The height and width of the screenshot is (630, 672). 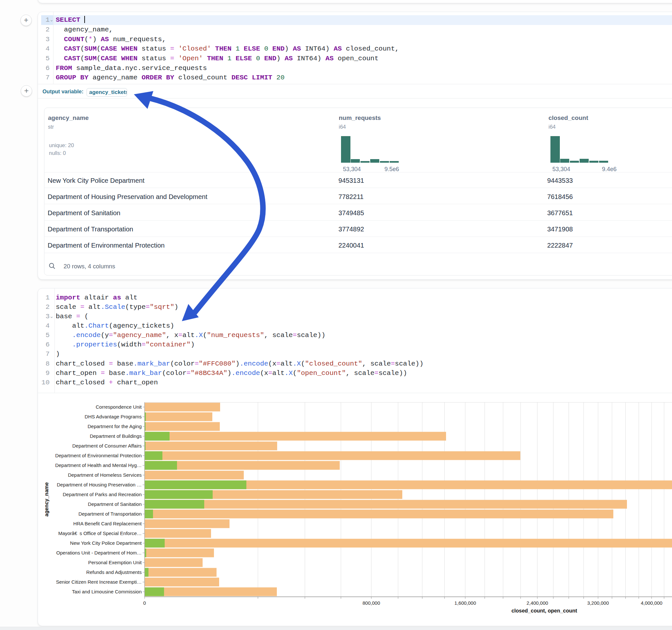 What do you see at coordinates (115, 427) in the screenshot?
I see `svg-text: Department for the Aging` at bounding box center [115, 427].